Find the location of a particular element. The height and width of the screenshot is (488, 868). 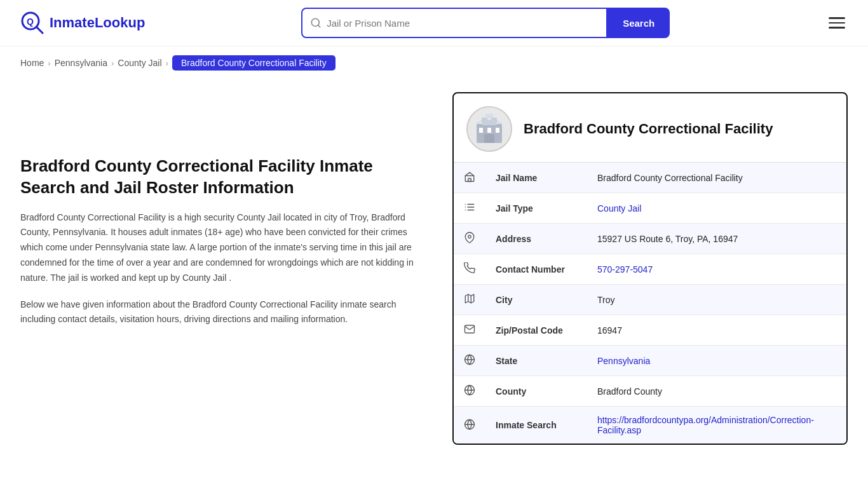

phone-icon is located at coordinates (470, 269).